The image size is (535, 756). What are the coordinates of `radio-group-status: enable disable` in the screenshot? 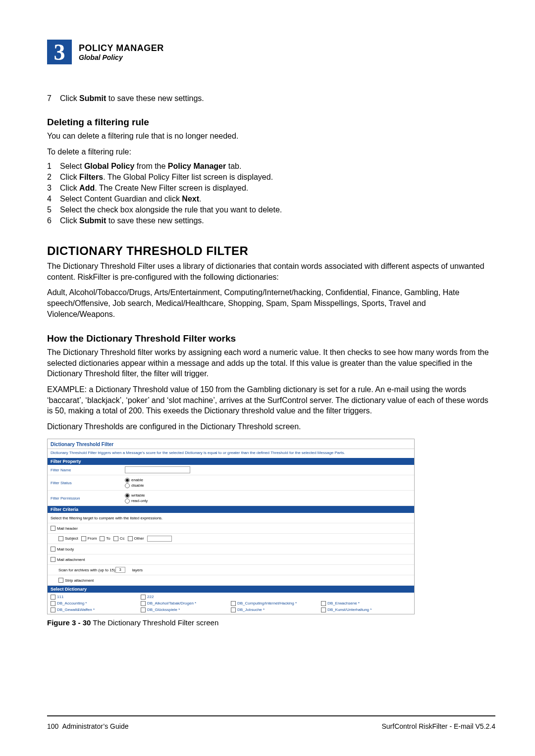 It's located at (134, 483).